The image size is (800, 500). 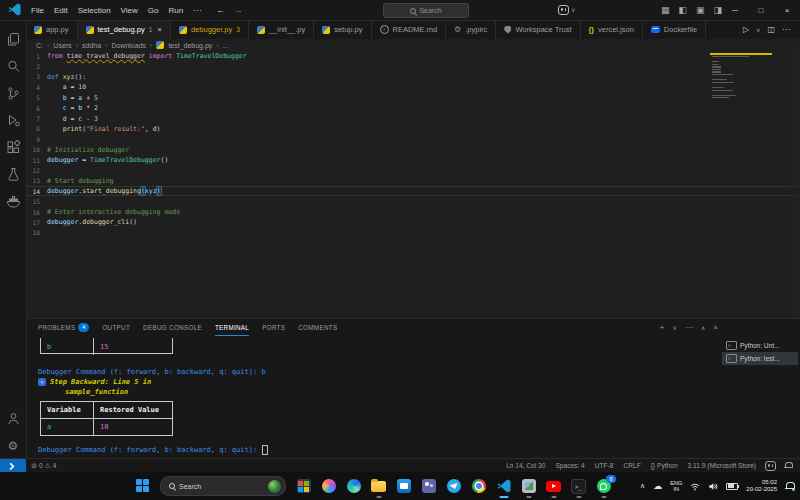 What do you see at coordinates (52, 30) in the screenshot?
I see `tab-app-py: app.py` at bounding box center [52, 30].